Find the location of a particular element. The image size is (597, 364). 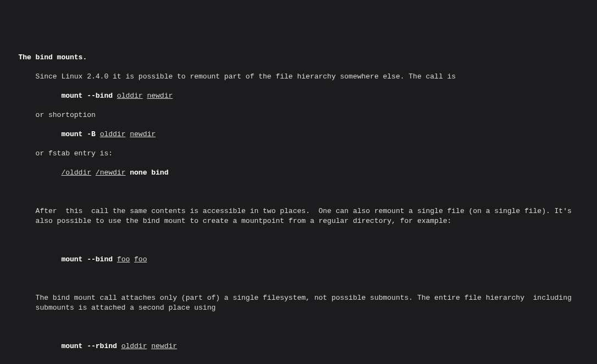

cmd-text: mount --rbind is located at coordinates (91, 346).